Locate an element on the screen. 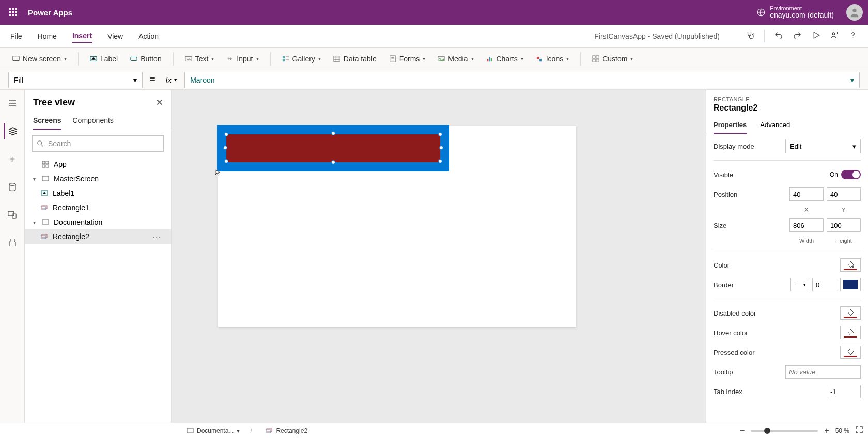 This screenshot has height=438, width=868. tree-search-input: Search is located at coordinates (98, 144).